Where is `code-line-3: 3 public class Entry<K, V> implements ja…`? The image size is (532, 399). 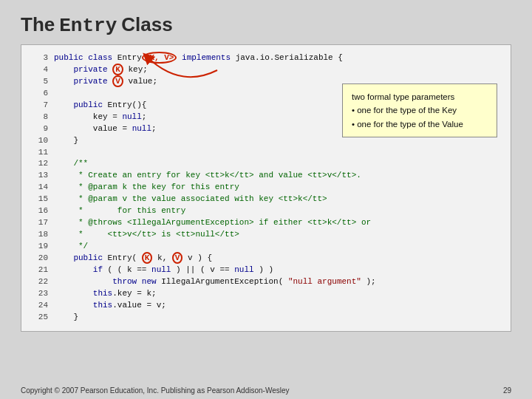 code-line-3: 3 public class Entry<K, V> implements ja… is located at coordinates (266, 58).